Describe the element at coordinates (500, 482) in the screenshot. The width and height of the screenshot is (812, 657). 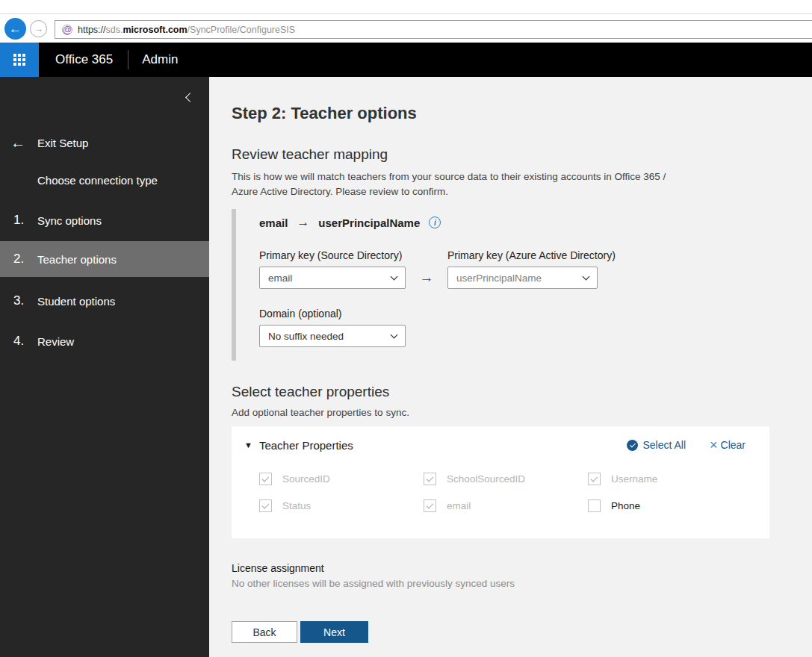
I see `properties-grid: SourcedID SchoolSourcedID Username Statu…` at that location.